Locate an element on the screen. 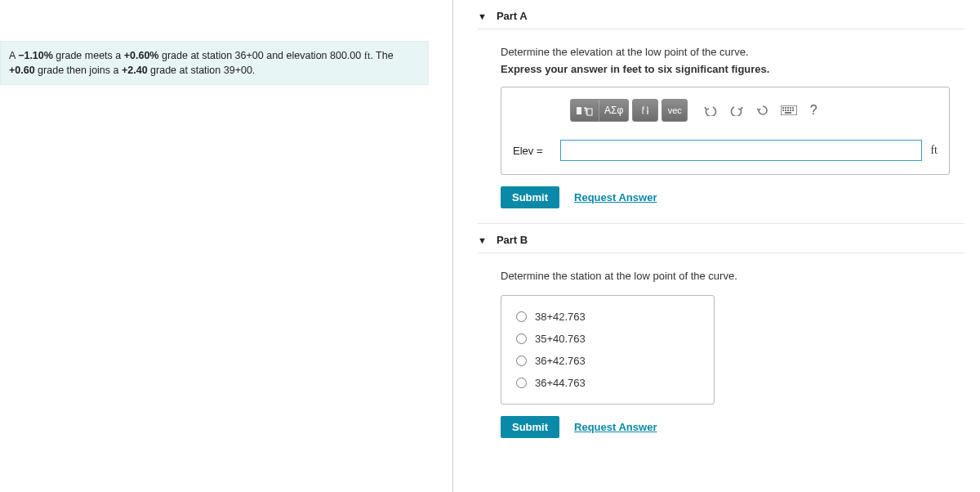 The image size is (980, 492). option-0-label: 38+42.763 is located at coordinates (560, 317).